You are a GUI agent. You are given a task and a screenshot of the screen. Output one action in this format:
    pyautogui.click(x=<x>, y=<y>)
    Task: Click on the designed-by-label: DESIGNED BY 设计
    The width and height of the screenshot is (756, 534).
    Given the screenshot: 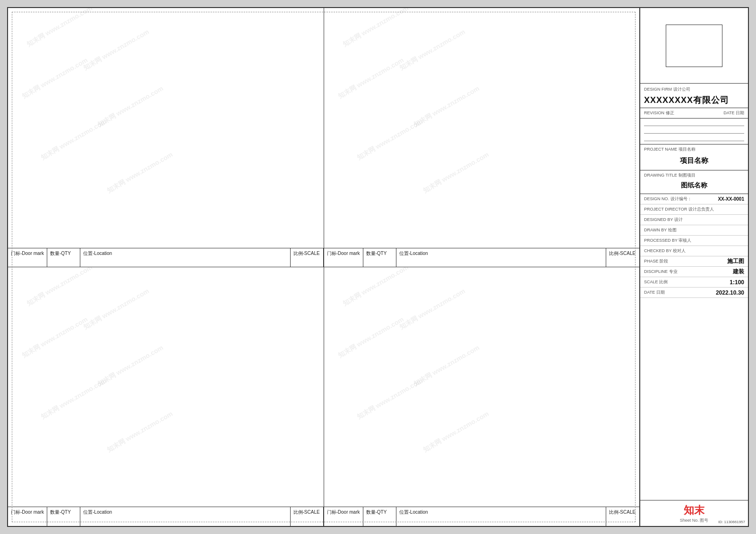 What is the action you would take?
    pyautogui.click(x=694, y=220)
    